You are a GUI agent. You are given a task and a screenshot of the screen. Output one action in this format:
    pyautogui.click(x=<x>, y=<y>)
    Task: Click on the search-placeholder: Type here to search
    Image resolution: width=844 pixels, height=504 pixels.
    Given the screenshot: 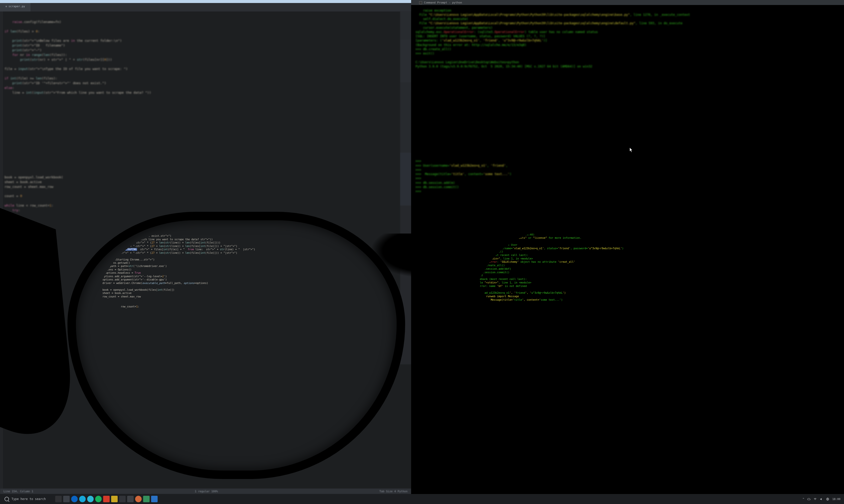 What is the action you would take?
    pyautogui.click(x=29, y=499)
    